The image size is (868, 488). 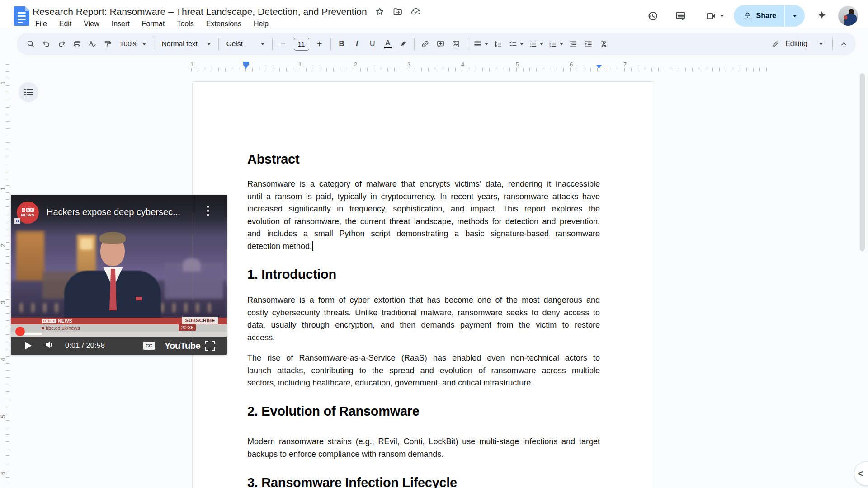 I want to click on section-heading: Abstract, so click(x=424, y=159).